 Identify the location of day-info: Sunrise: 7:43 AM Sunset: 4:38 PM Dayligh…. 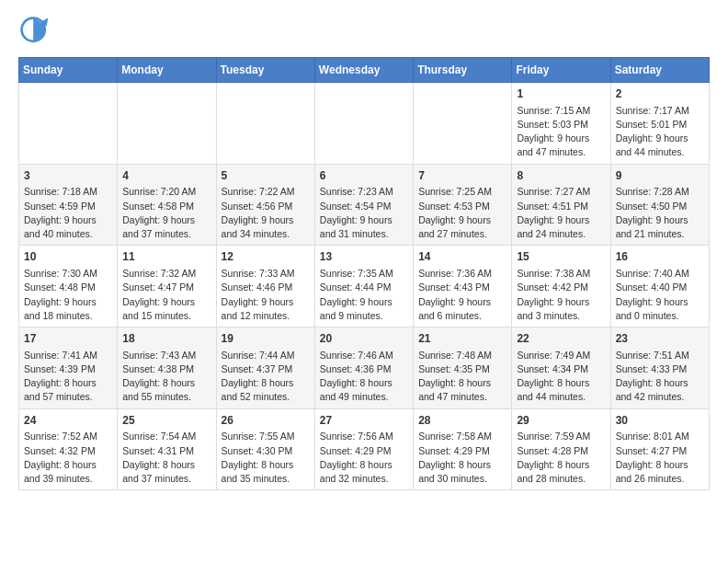
(166, 377).